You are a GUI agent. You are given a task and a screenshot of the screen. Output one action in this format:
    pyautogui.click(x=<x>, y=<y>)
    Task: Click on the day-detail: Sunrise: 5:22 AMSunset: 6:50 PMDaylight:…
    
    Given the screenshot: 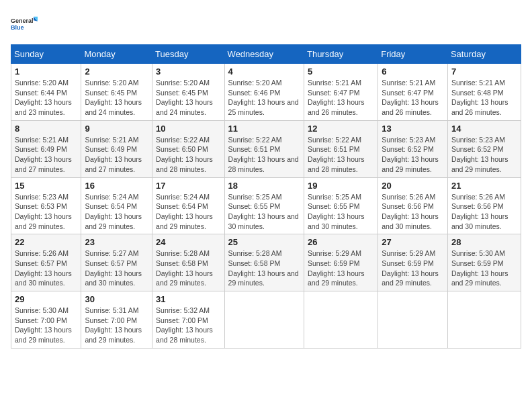 What is the action you would take?
    pyautogui.click(x=184, y=154)
    